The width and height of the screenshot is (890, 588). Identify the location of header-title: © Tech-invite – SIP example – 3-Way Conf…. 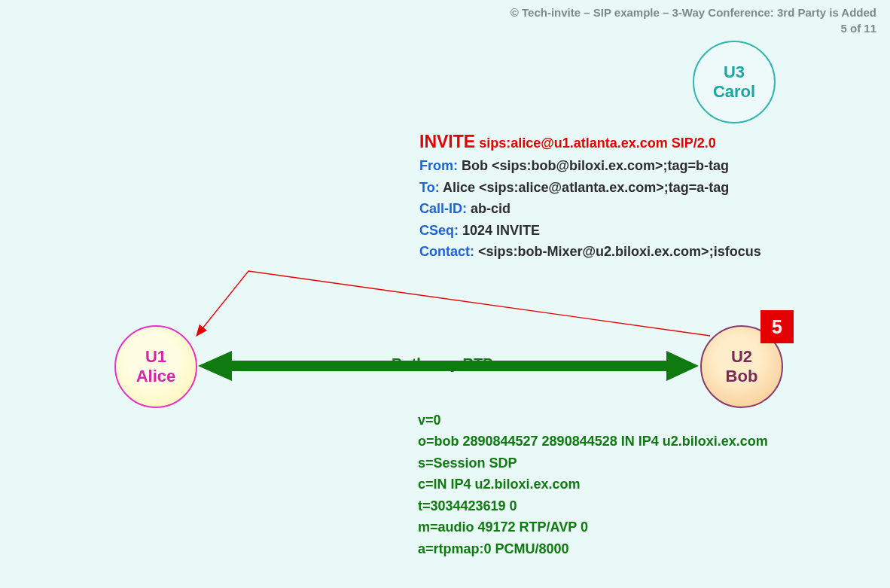
(693, 12).